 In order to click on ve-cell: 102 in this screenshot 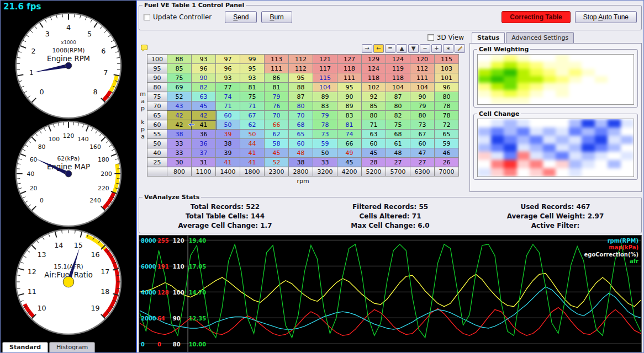, I will do `click(374, 87)`.